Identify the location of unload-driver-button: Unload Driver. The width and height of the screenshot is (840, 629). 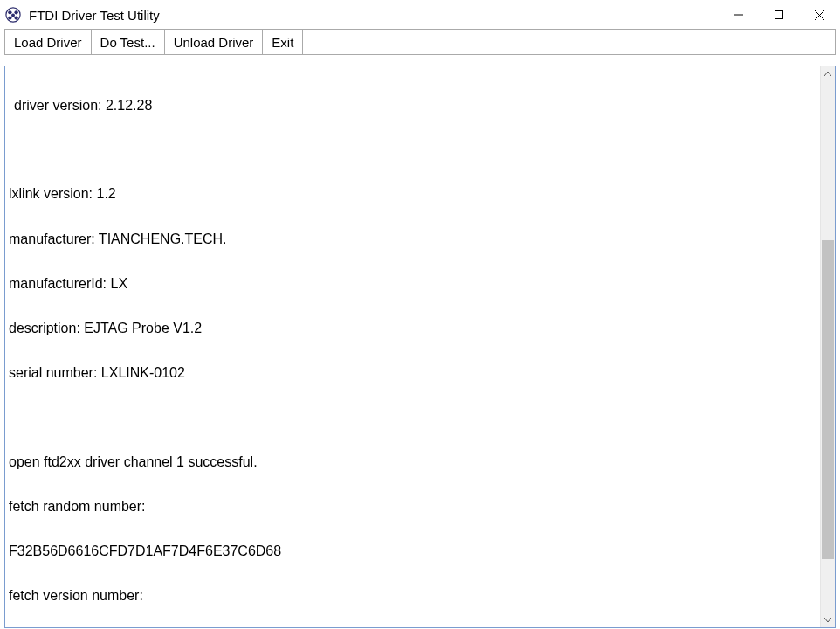
(215, 42).